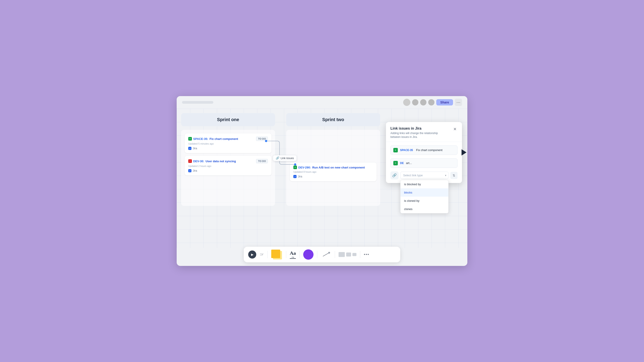 This screenshot has height=362, width=644. Describe the element at coordinates (338, 167) in the screenshot. I see `issue-title-dev290: Run A/B test on new chart component` at that location.